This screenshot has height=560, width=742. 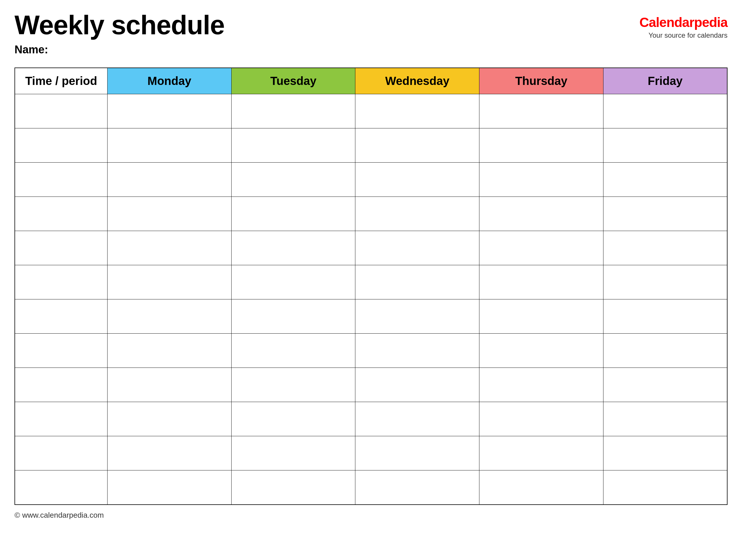 What do you see at coordinates (61, 81) in the screenshot?
I see `col-header-time: Time / period` at bounding box center [61, 81].